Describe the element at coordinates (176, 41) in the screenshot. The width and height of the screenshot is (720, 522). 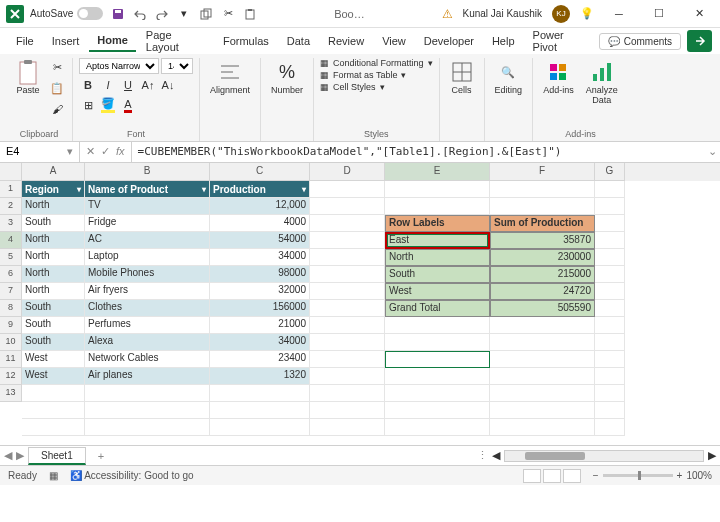
I see `tab-page-layout: Page Layout` at that location.